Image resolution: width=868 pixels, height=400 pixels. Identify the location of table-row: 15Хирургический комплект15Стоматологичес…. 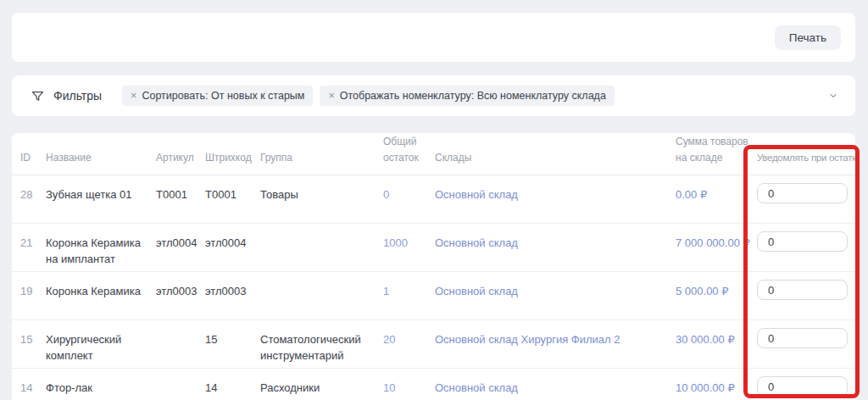
(434, 344).